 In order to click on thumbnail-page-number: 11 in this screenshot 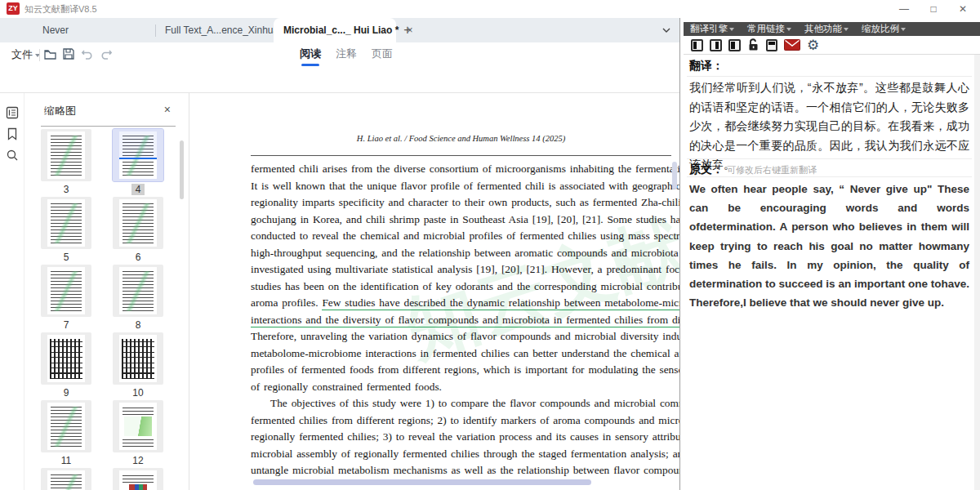, I will do `click(66, 461)`.